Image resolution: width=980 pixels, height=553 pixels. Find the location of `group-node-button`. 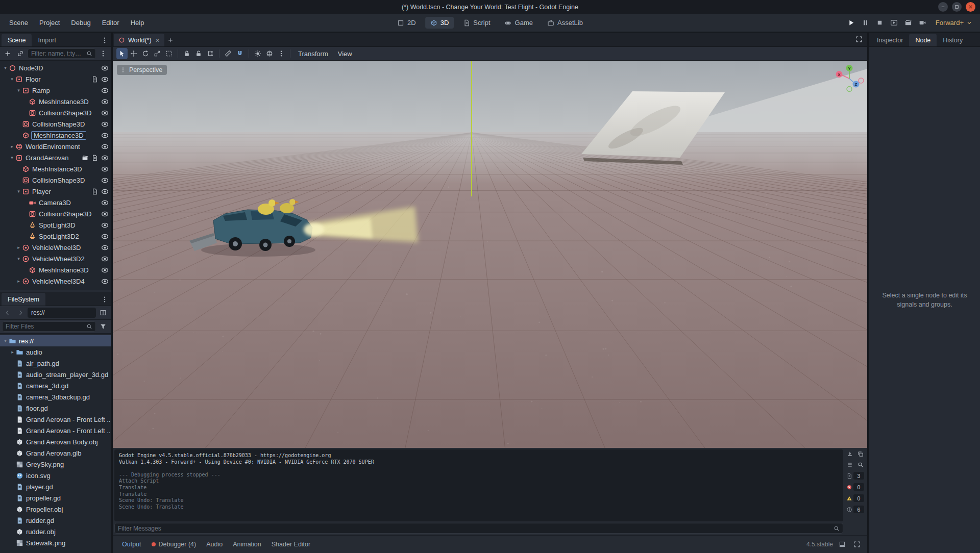

group-node-button is located at coordinates (210, 54).